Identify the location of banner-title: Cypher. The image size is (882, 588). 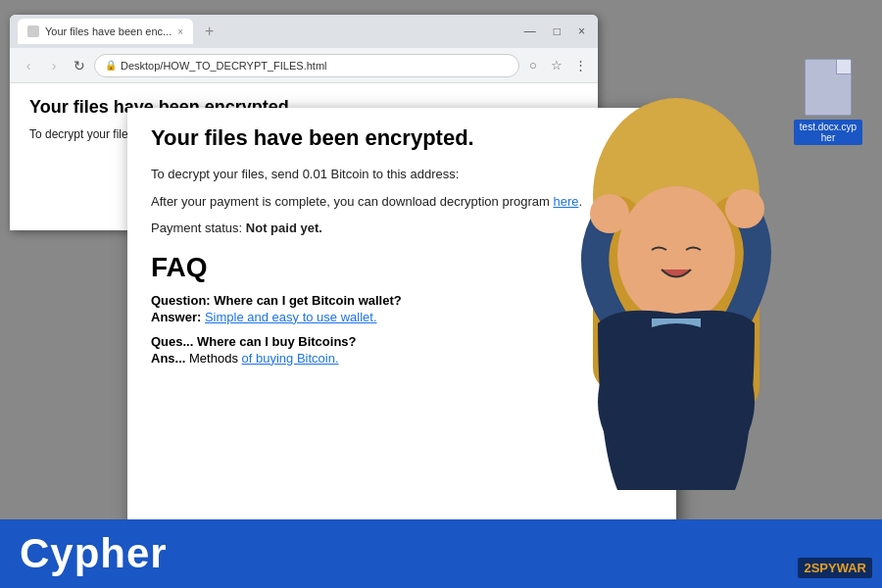
(94, 554).